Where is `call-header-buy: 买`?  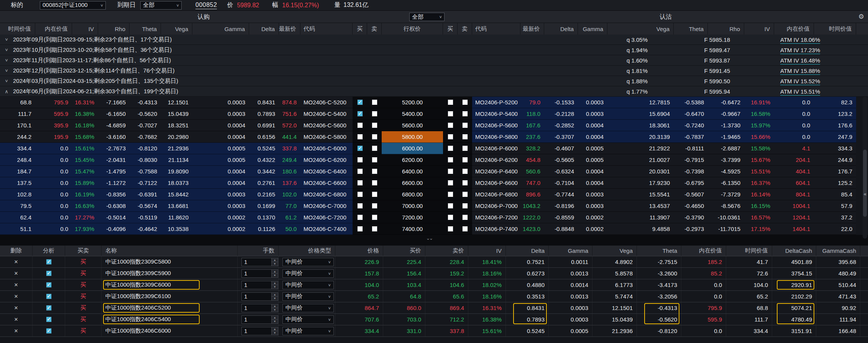
call-header-buy: 买 is located at coordinates (360, 29).